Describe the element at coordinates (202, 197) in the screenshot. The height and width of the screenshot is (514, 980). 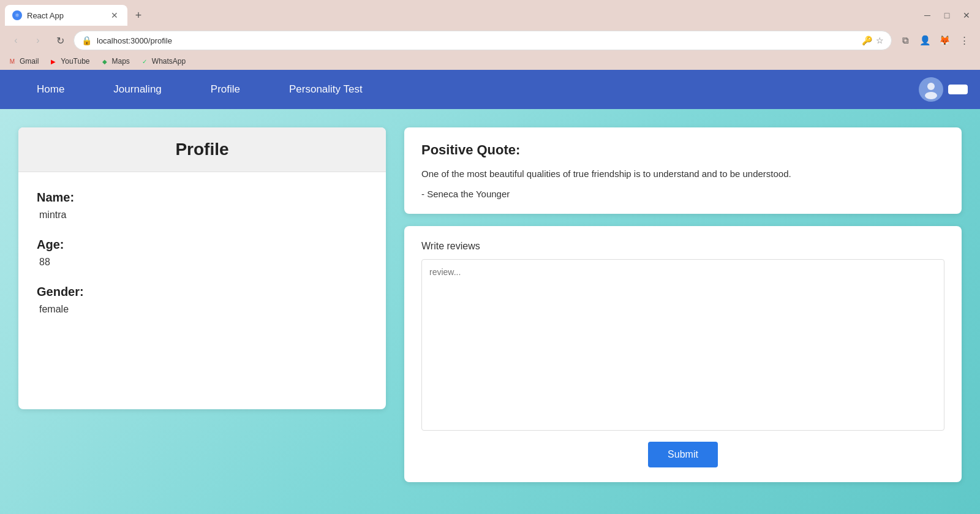
I see `name-label: Name:` at that location.